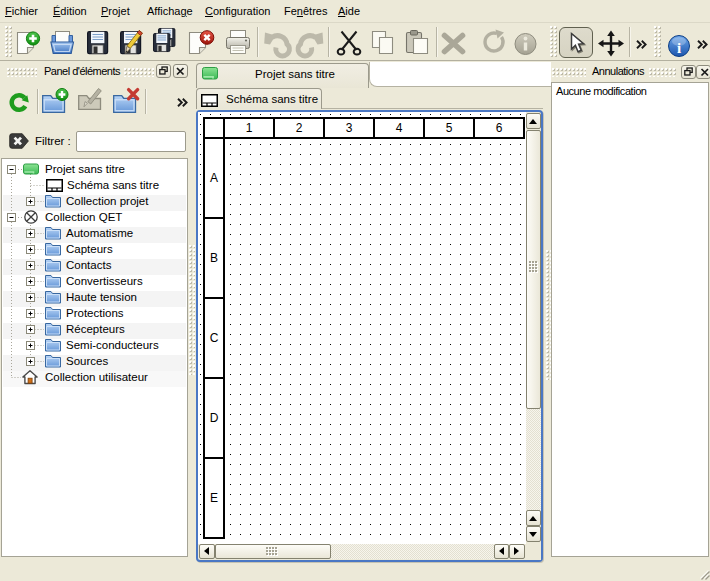 The height and width of the screenshot is (581, 710). Describe the element at coordinates (214, 338) in the screenshot. I see `svg-text: C` at that location.